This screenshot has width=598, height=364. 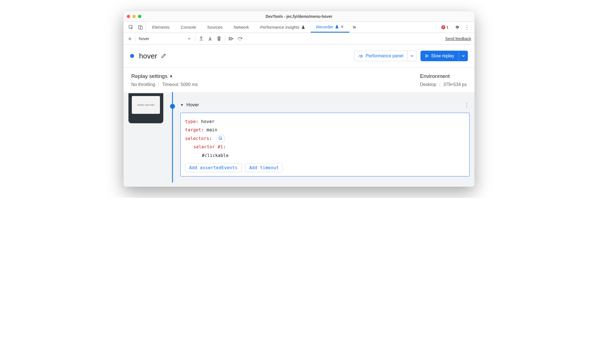 I want to click on close-tab-icon: ✕, so click(x=342, y=27).